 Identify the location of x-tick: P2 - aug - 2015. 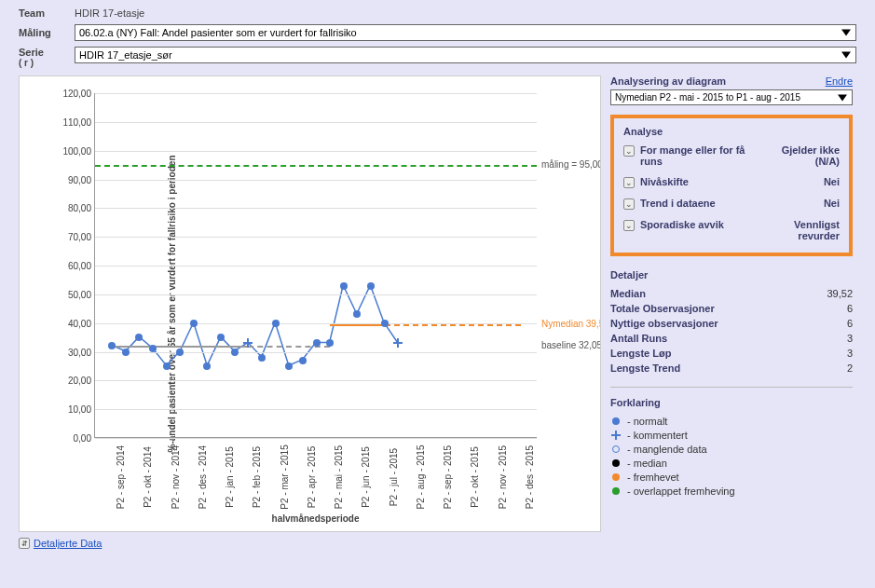
(419, 477).